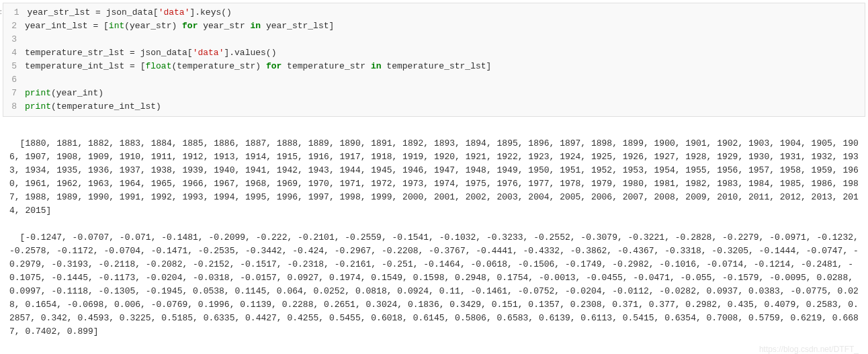 Image resolution: width=868 pixels, height=354 pixels. Describe the element at coordinates (64, 93) in the screenshot. I see `code-text: print(year_int)` at that location.